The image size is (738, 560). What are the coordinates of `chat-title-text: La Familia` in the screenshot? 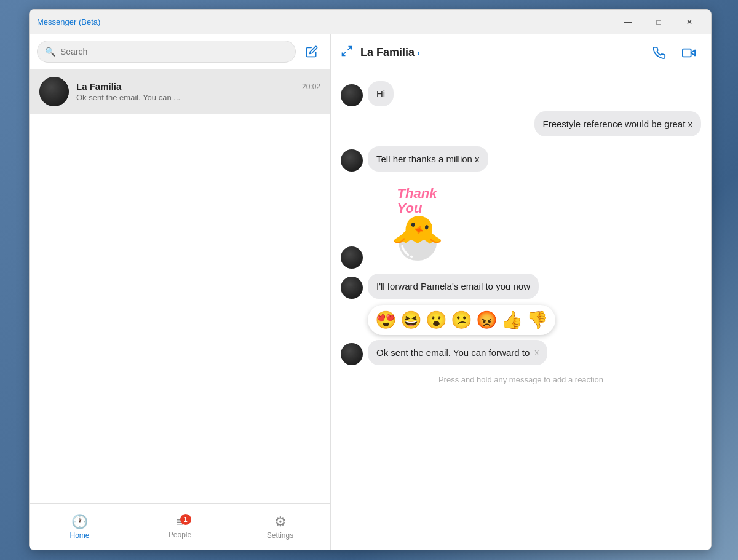 It's located at (387, 53).